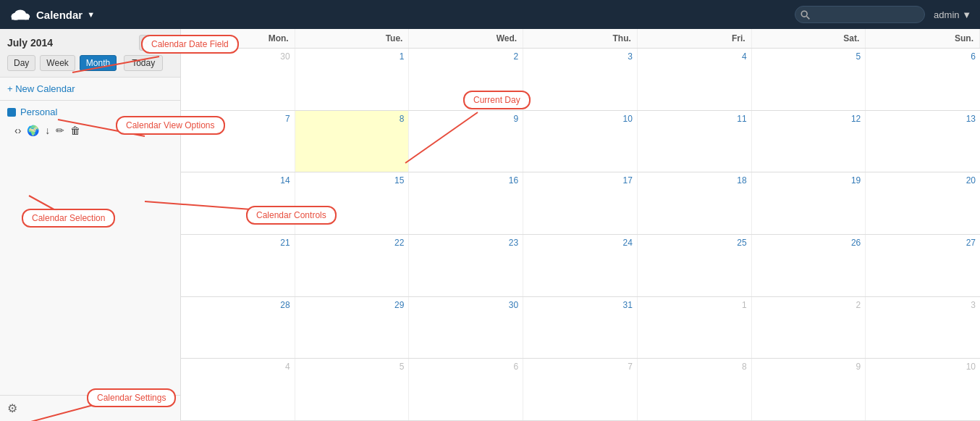 The image size is (980, 421). I want to click on day-cell: 11, so click(695, 142).